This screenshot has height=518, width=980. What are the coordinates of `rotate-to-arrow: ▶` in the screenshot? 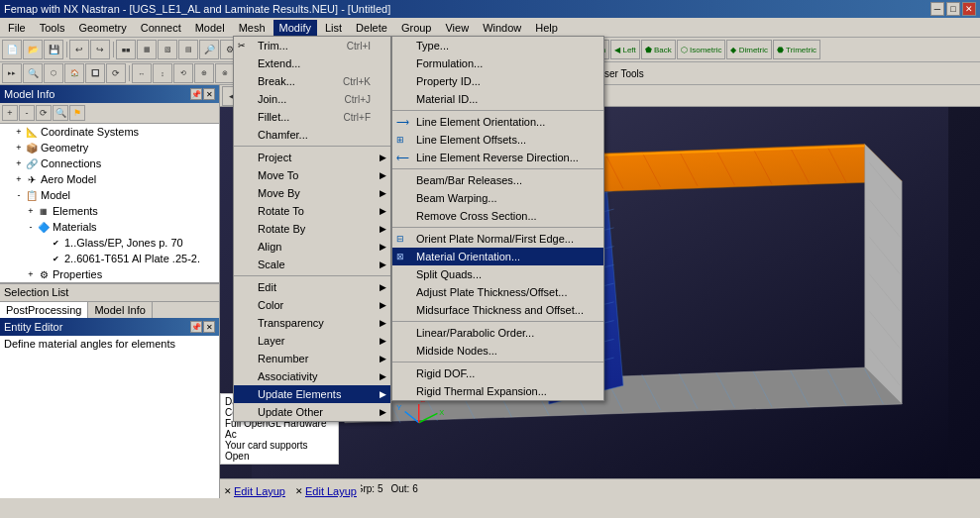 It's located at (382, 211).